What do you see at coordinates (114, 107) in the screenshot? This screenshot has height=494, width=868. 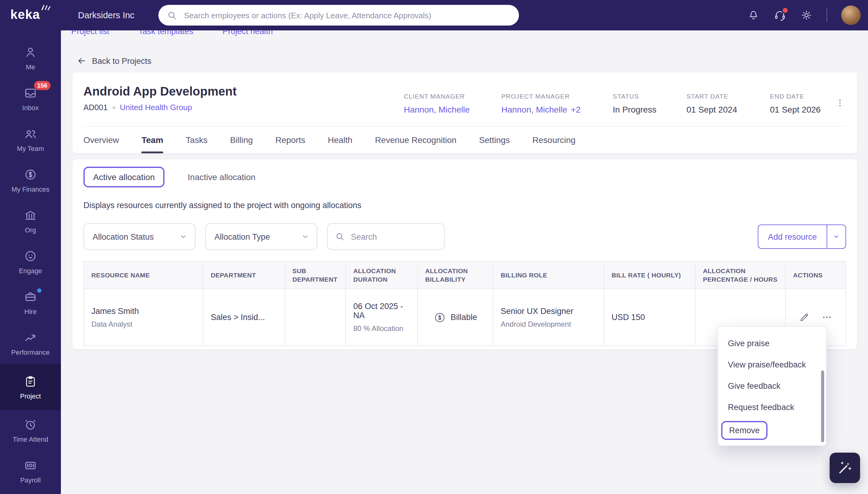 I see `dot-separator` at bounding box center [114, 107].